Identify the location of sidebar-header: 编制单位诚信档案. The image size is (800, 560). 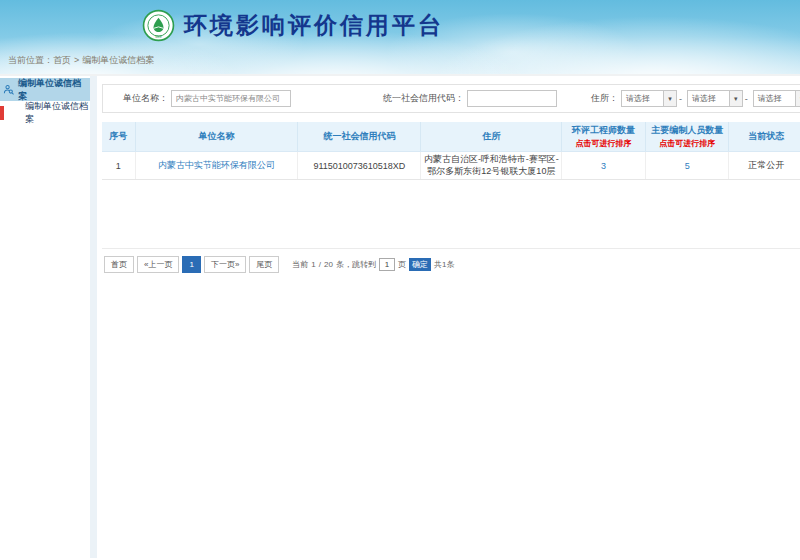
(45, 90).